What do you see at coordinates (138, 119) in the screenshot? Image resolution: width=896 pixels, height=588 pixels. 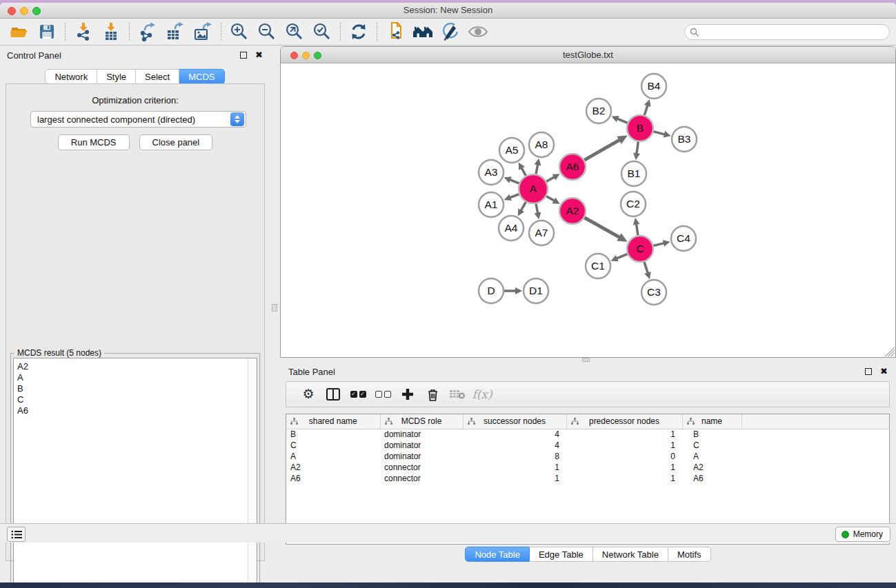 I see `optimization-criterion-dropdown: largest connected component (directed)` at bounding box center [138, 119].